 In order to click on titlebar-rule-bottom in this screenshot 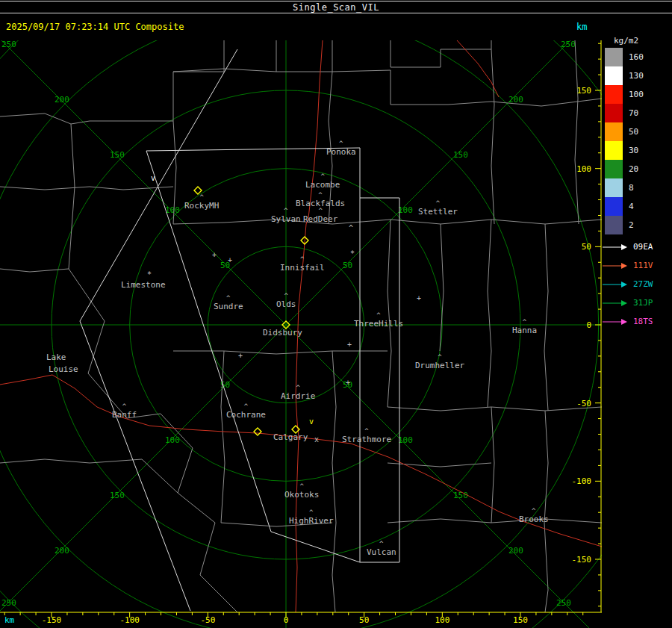, I will do `click(336, 13)`.